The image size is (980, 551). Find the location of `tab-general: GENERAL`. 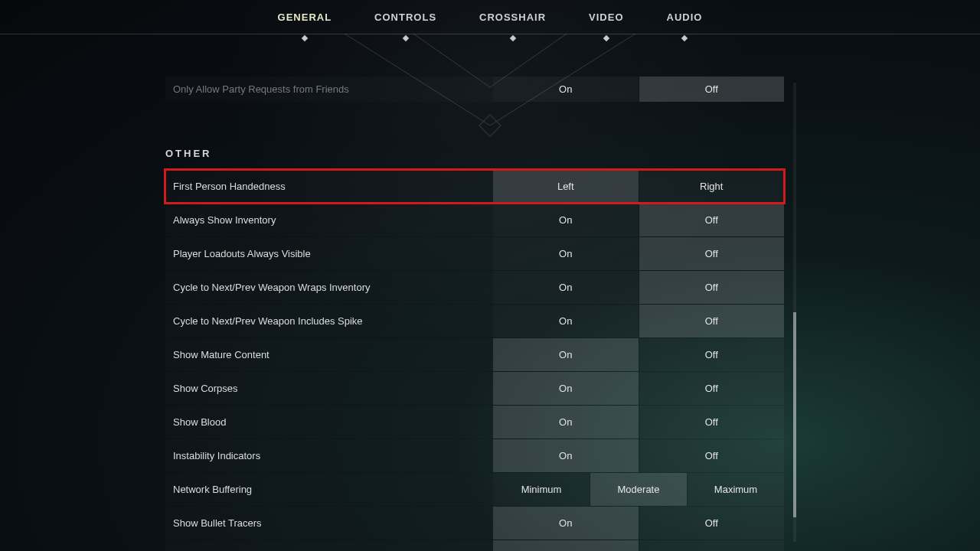

tab-general: GENERAL is located at coordinates (305, 17).